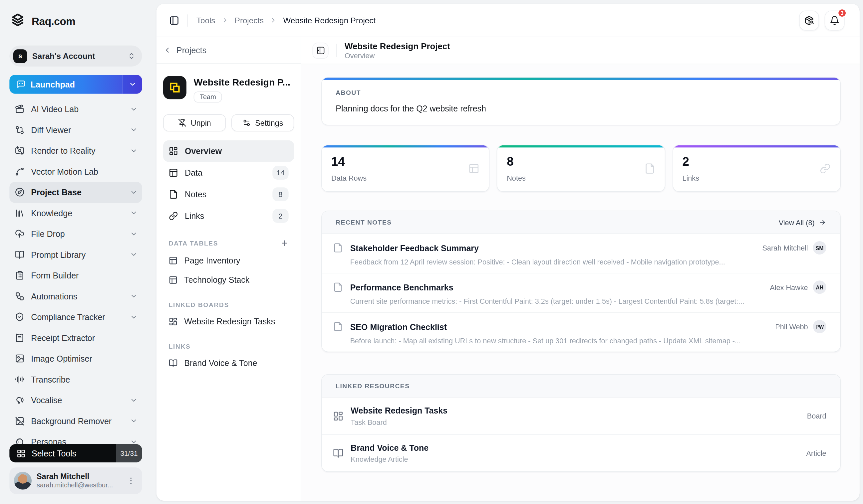  Describe the element at coordinates (581, 92) in the screenshot. I see `about-title: ABOUT` at that location.